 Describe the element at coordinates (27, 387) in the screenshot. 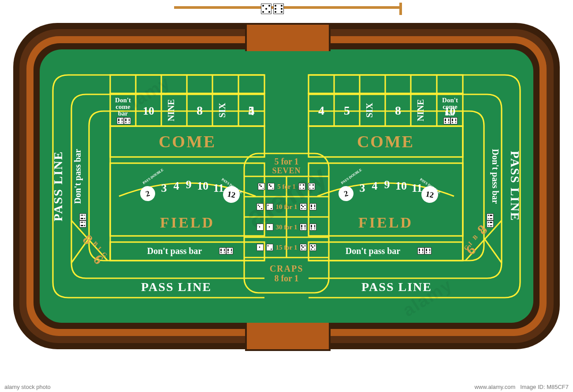

I see `footer-left: alamy stock photo` at that location.